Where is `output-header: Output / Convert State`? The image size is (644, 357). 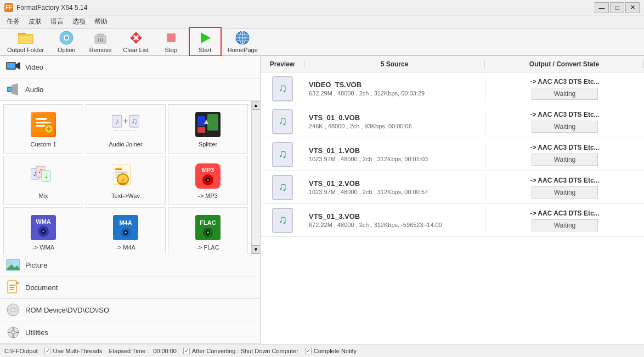
output-header: Output / Convert State is located at coordinates (564, 64).